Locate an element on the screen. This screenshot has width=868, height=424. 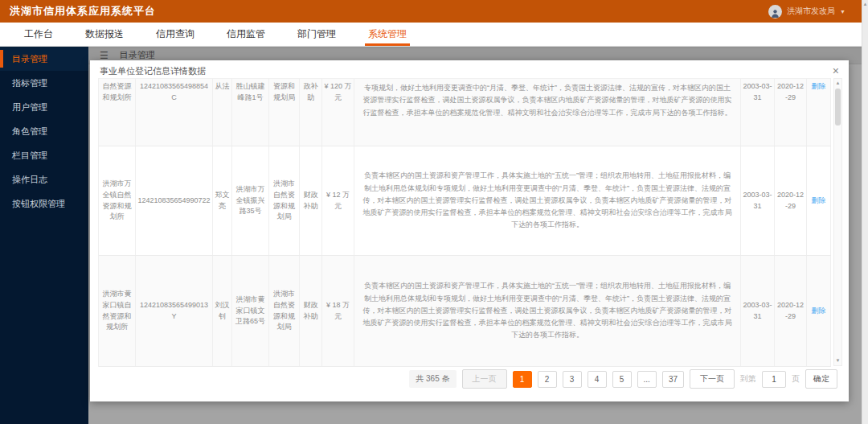
user-avatar-icon is located at coordinates (775, 11).